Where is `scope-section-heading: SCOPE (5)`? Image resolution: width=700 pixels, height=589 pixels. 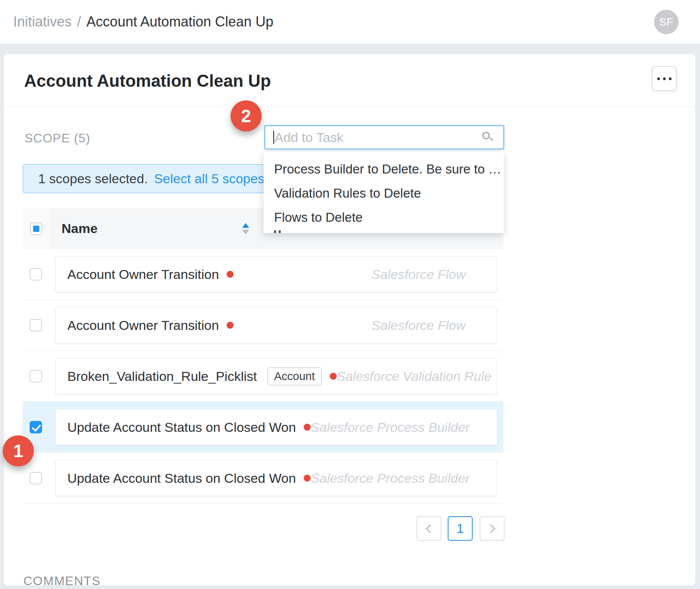
scope-section-heading: SCOPE (5) is located at coordinates (58, 138).